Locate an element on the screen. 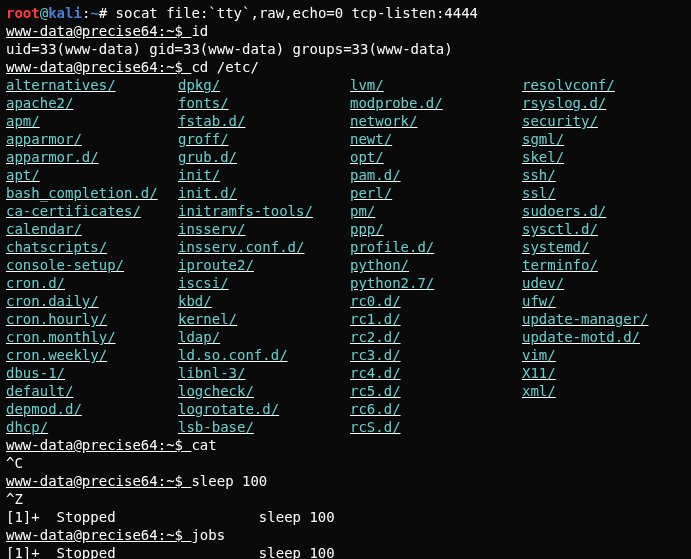 This screenshot has height=559, width=691. dir-entry: rc3.d/ is located at coordinates (436, 355).